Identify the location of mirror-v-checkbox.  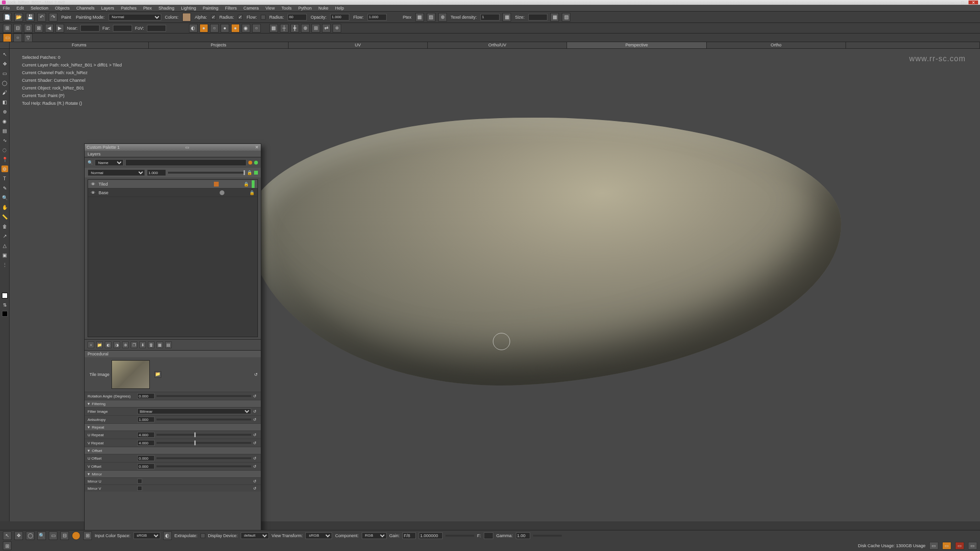
(140, 488).